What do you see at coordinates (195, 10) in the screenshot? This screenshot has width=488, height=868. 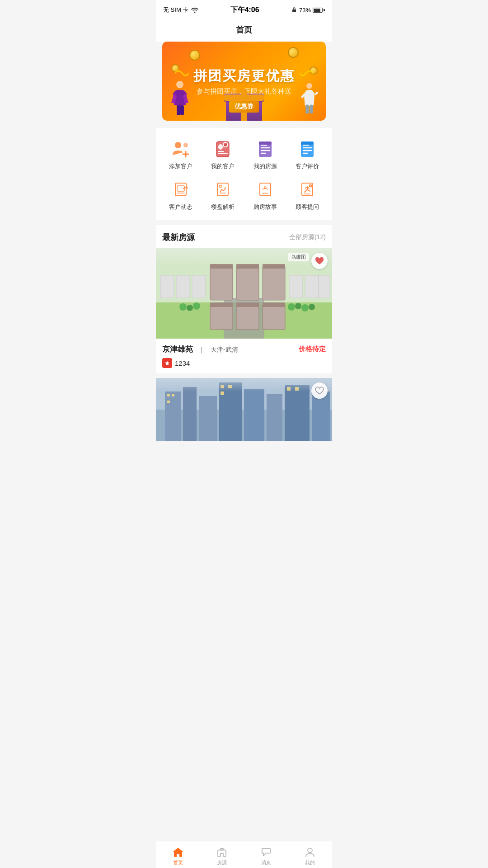 I see `wifi-icon` at bounding box center [195, 10].